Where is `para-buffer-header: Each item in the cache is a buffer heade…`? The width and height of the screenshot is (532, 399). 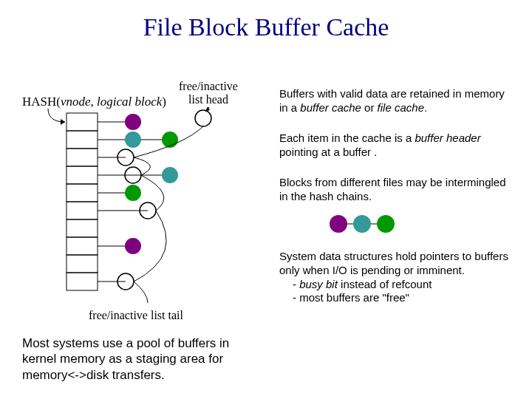 para-buffer-header: Each item in the cache is a buffer heade… is located at coordinates (398, 146).